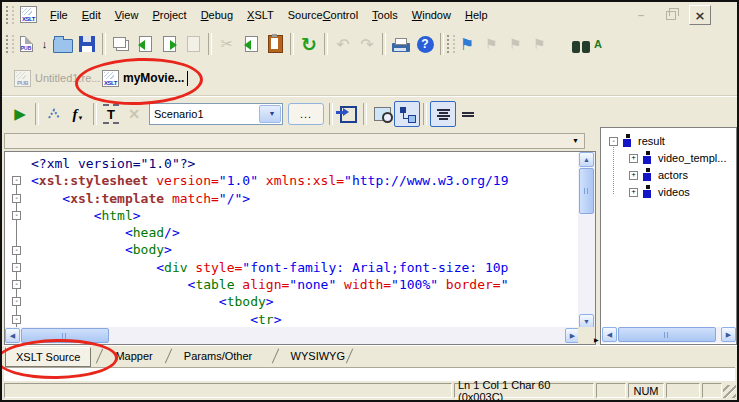 The image size is (739, 402). What do you see at coordinates (193, 44) in the screenshot?
I see `lock-document-button` at bounding box center [193, 44].